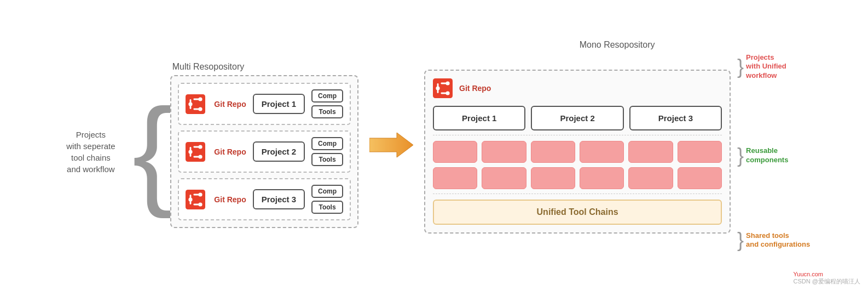 The image size is (868, 290). Describe the element at coordinates (475, 88) in the screenshot. I see `mono-git-label: Git Repo` at that location.